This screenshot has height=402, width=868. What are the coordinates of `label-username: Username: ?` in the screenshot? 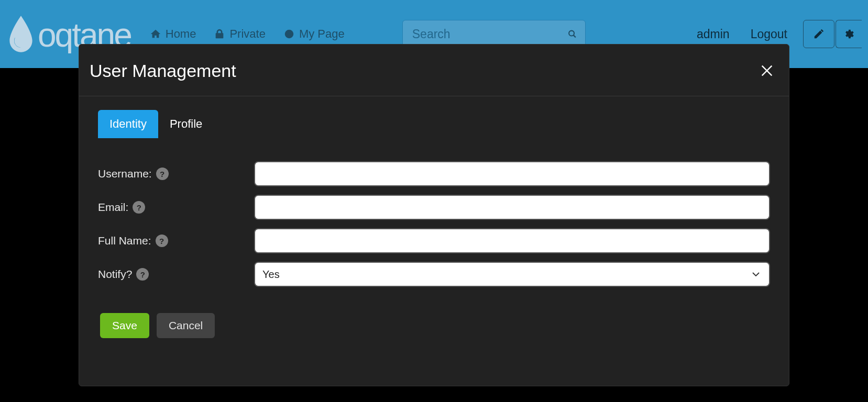 It's located at (176, 174).